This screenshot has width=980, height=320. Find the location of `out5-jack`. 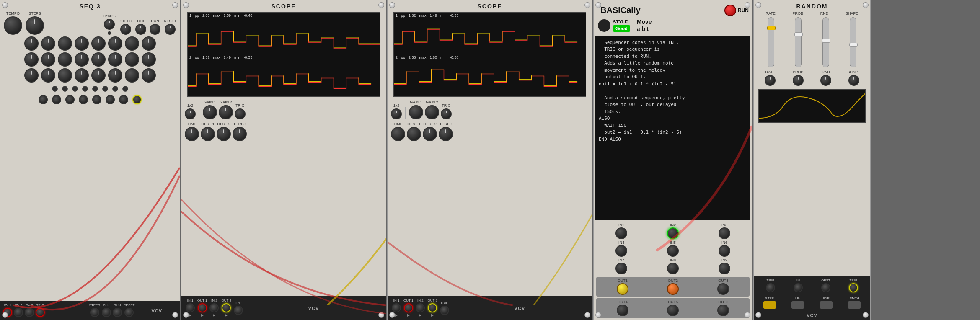

out5-jack is located at coordinates (673, 310).